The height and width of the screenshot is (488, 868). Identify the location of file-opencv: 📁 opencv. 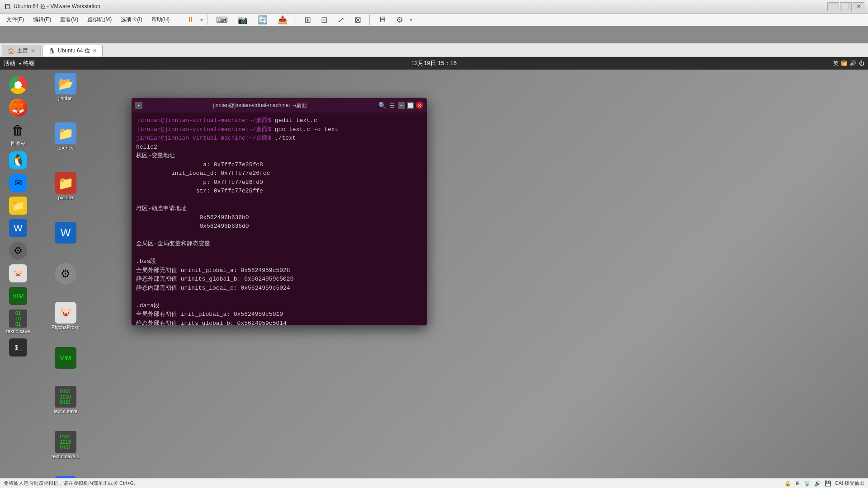
(66, 136).